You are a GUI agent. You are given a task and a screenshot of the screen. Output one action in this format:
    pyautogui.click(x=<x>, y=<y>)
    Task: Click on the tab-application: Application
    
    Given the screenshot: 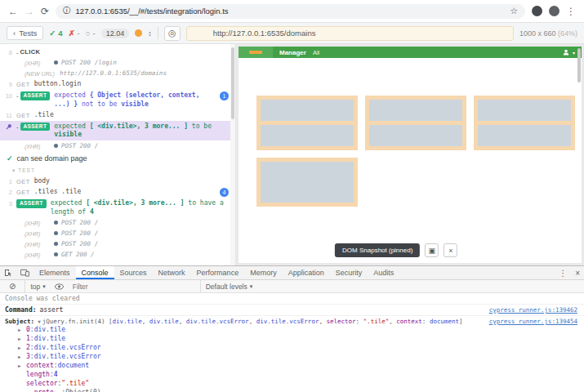 What is the action you would take?
    pyautogui.click(x=306, y=273)
    